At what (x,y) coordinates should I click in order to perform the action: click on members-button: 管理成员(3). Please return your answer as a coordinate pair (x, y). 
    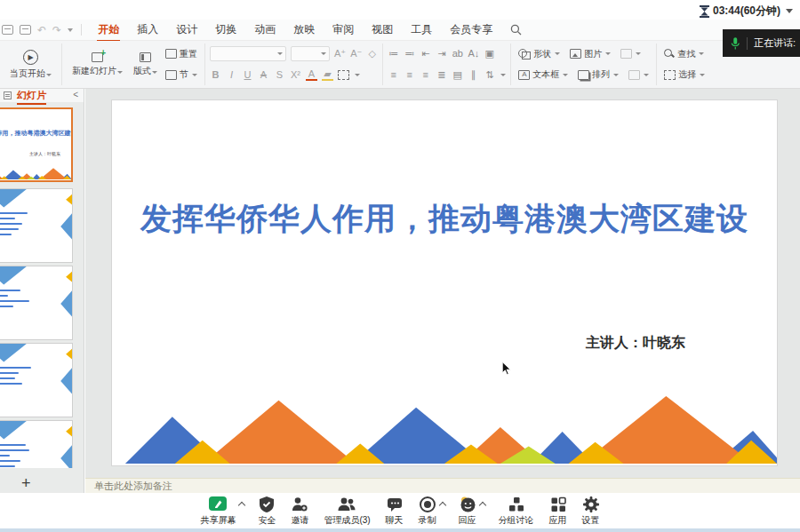
    Looking at the image, I should click on (347, 512).